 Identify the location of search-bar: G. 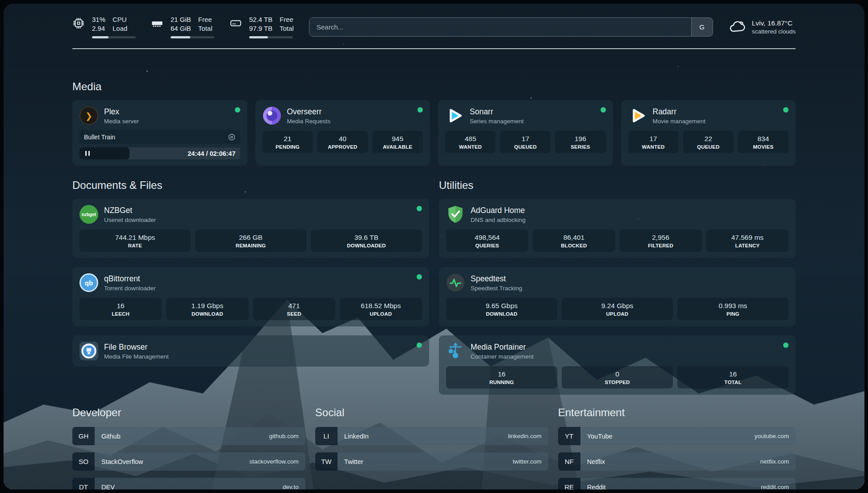
(511, 27).